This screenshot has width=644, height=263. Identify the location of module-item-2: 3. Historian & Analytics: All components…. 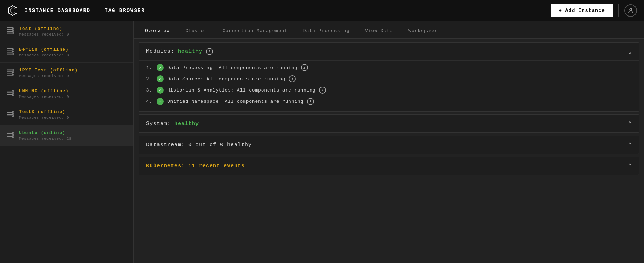
(389, 90).